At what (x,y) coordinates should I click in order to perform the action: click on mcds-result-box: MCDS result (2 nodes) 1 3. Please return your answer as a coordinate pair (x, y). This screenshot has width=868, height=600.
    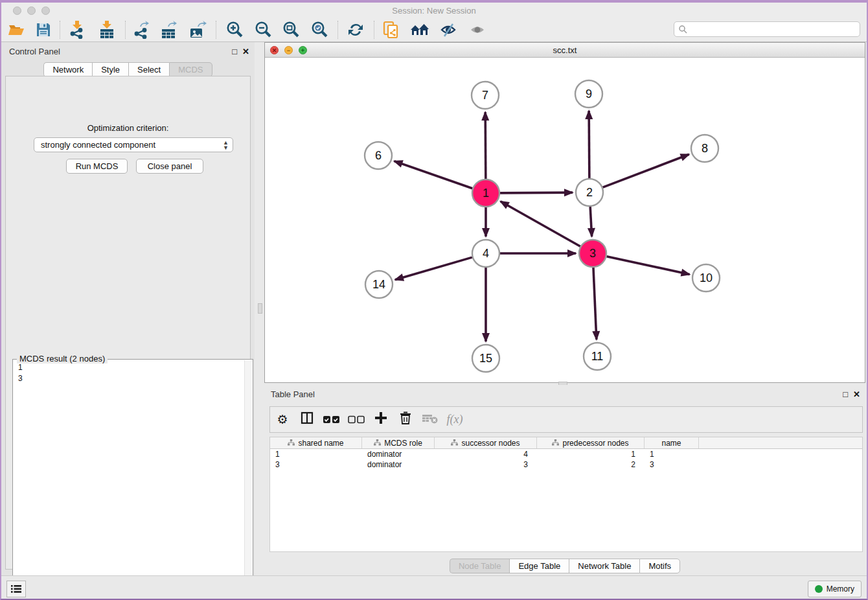
    Looking at the image, I should click on (133, 479).